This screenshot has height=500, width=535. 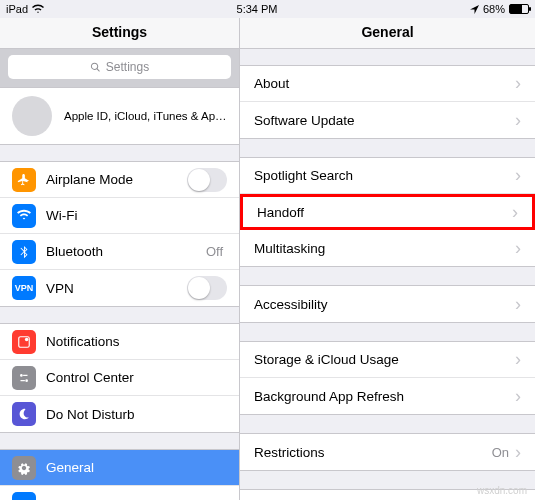 I want to click on sidebar-item-dnd: Do Not Disturb, so click(x=120, y=414).